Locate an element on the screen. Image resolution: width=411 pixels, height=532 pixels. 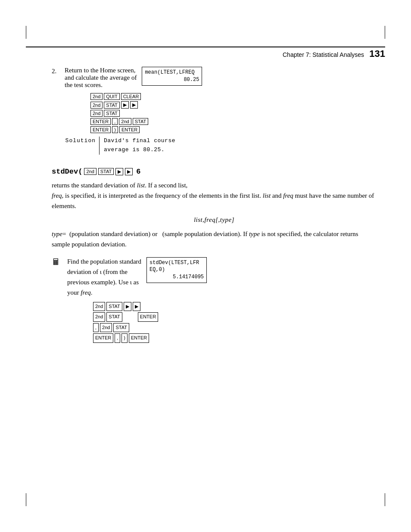
stddev-text-returns: returns the standard deviation of is located at coordinates (94, 185).